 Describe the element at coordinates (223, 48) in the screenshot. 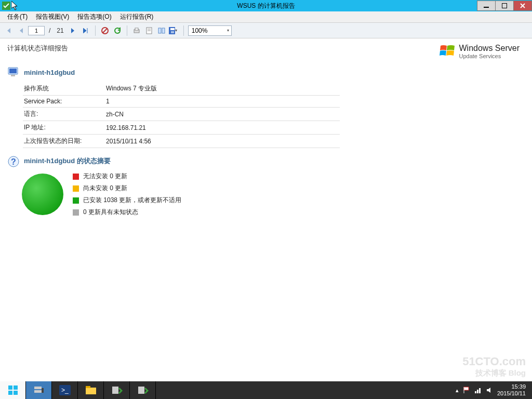

I see `report-title: 计算机状态详细报告` at that location.